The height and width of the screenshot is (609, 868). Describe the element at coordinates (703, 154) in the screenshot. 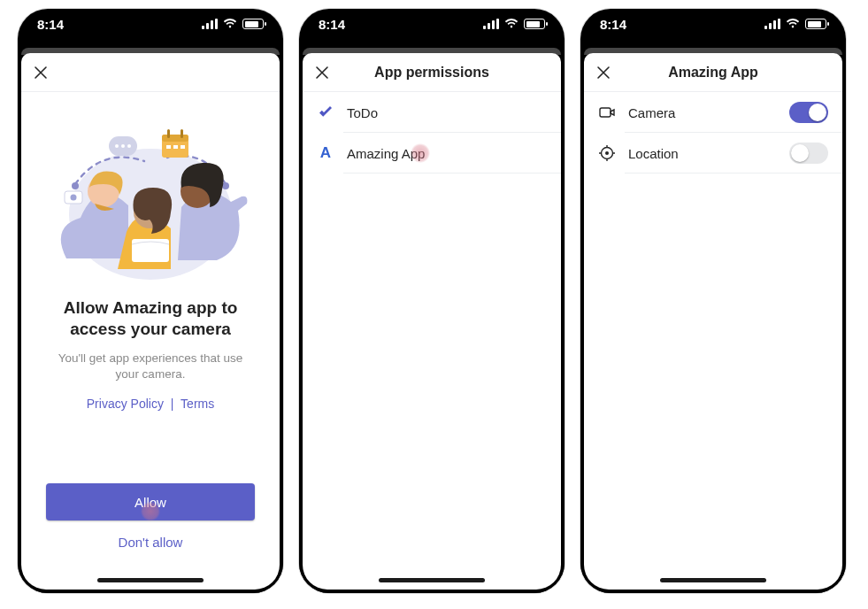

I see `permission-label: Location` at that location.